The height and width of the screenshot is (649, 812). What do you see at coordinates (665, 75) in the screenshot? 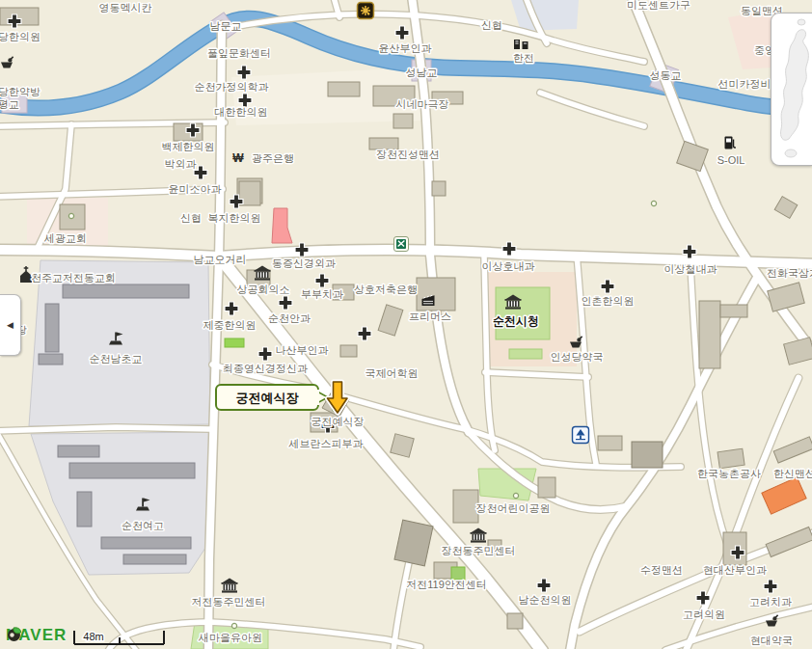
I see `map-label: 성동교` at bounding box center [665, 75].